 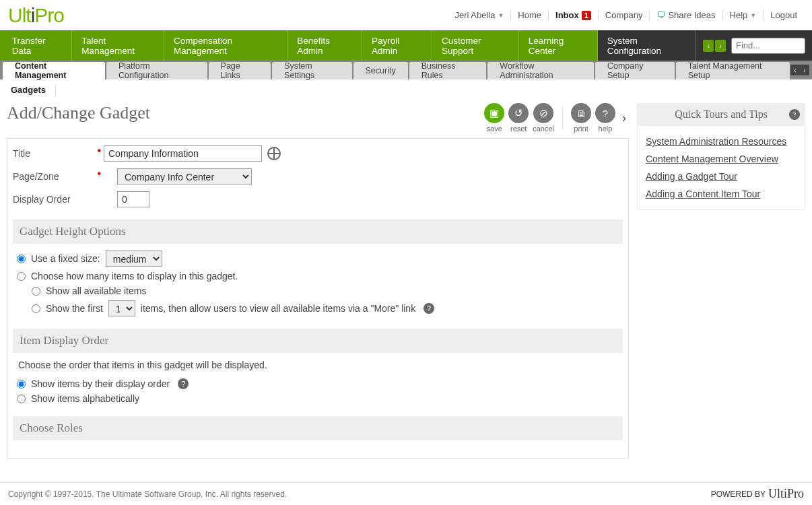 I want to click on nav-payroll: Payroll Admin, so click(x=397, y=46).